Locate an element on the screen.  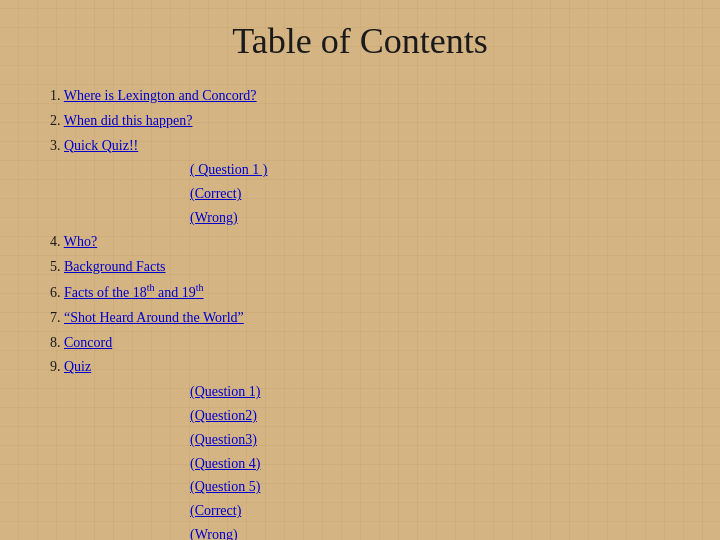
toc-link-6: Facts of the 18th and 19th is located at coordinates (134, 292).